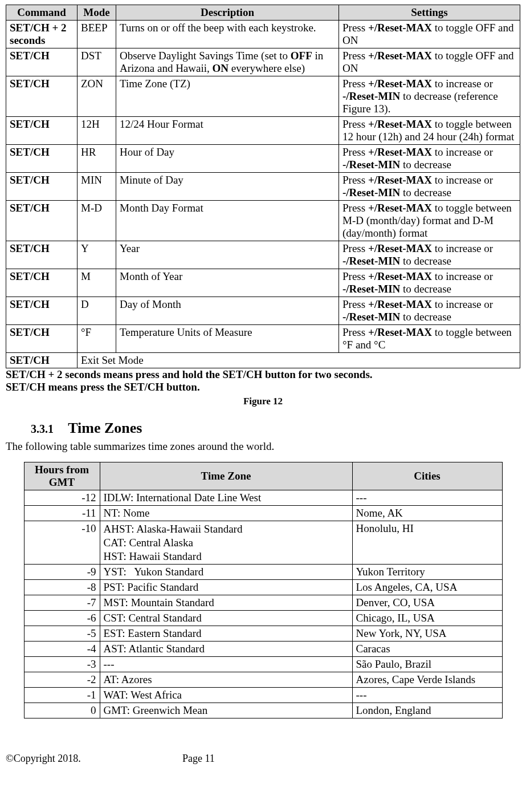  I want to click on table-row: SET/CHM-DMonth Day FormatPress +/Reset-M…, so click(263, 221).